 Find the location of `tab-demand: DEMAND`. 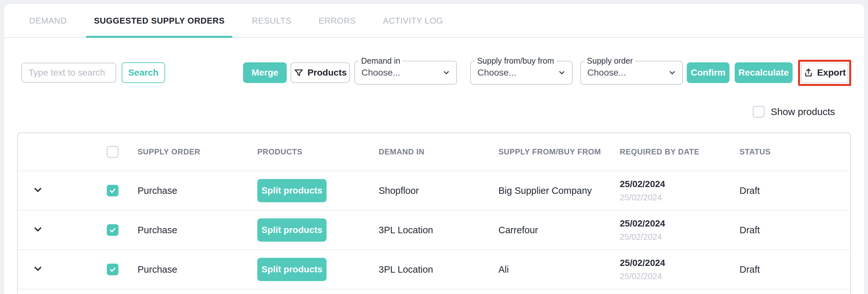

tab-demand: DEMAND is located at coordinates (48, 21).